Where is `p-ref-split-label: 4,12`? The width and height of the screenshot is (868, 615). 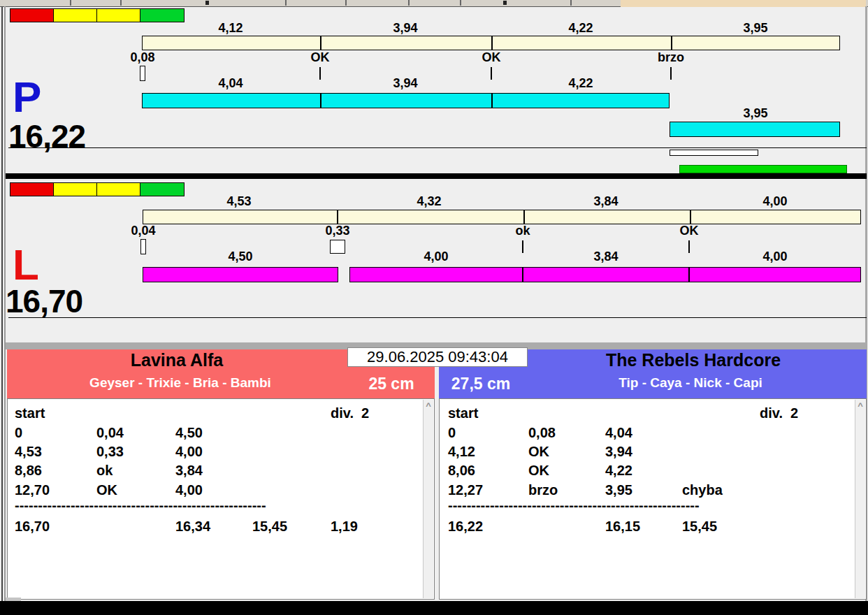 p-ref-split-label: 4,12 is located at coordinates (231, 28).